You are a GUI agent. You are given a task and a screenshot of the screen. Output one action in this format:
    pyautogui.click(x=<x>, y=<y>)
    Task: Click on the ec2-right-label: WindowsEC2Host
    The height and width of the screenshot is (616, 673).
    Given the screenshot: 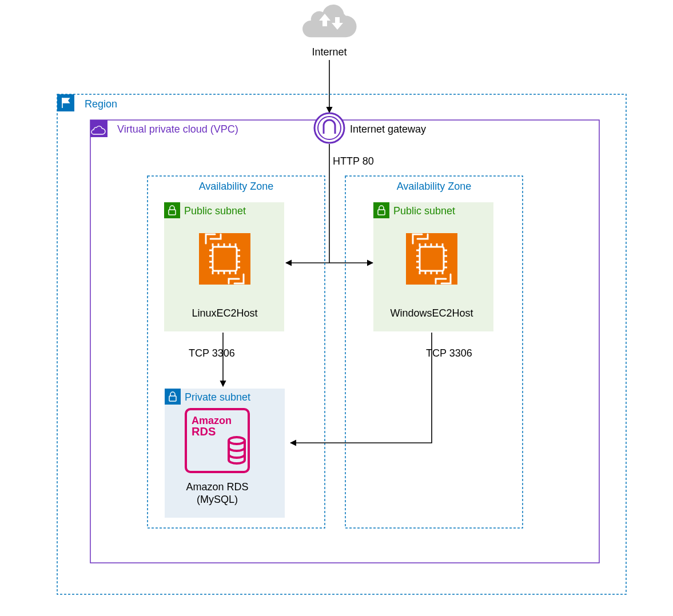 What is the action you would take?
    pyautogui.click(x=431, y=313)
    